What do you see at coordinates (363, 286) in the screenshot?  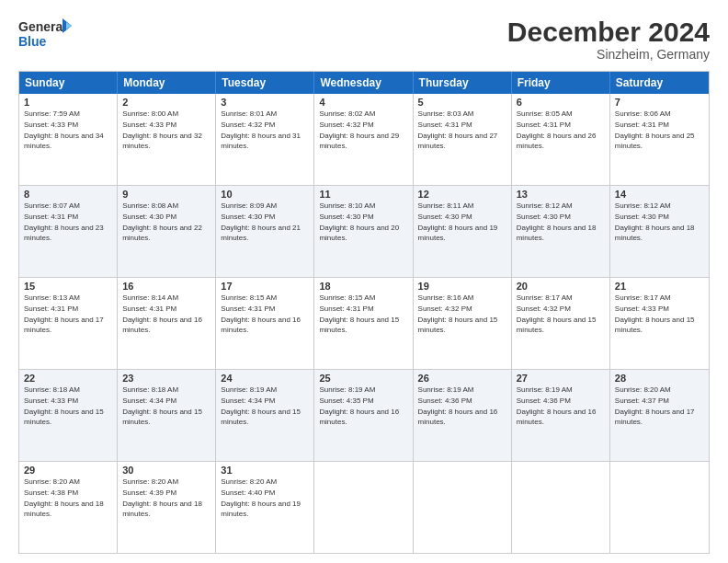 I see `day-number: 18` at bounding box center [363, 286].